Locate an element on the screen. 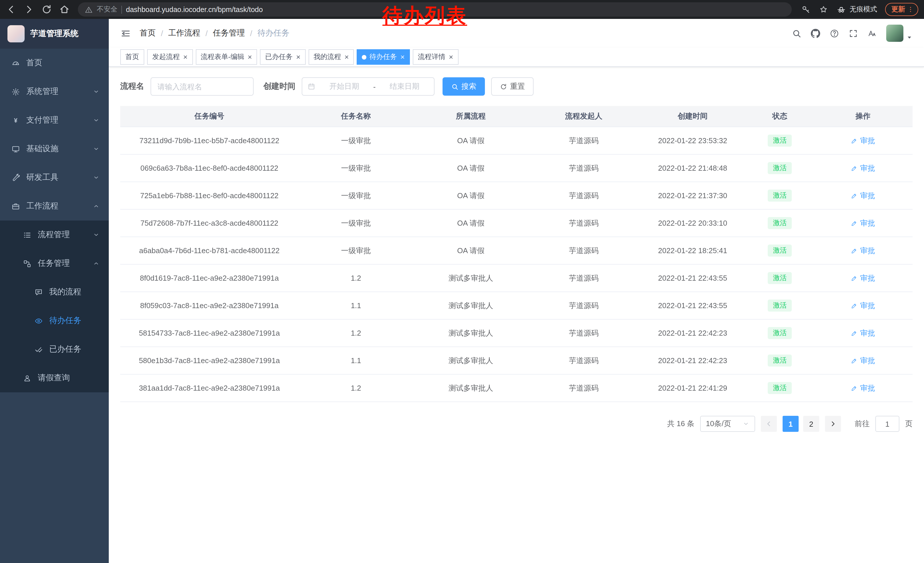 This screenshot has width=924, height=563. fullscreen-icon is located at coordinates (853, 33).